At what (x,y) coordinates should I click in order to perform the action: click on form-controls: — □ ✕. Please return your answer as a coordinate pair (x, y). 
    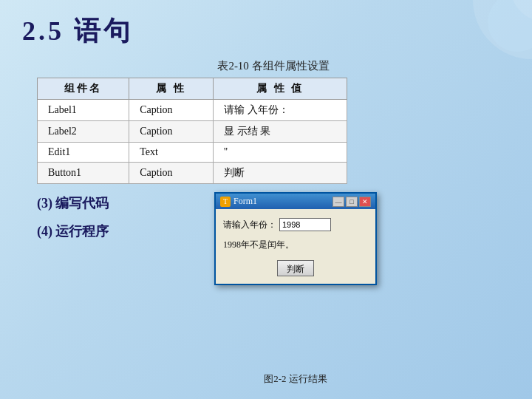
    Looking at the image, I should click on (352, 202).